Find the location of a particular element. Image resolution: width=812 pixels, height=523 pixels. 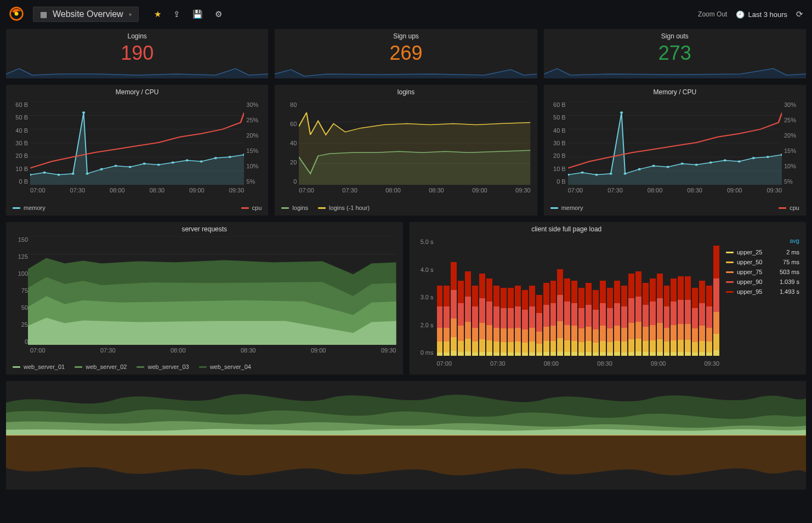

time-range-picker: 🕘 Last 3 hours is located at coordinates (762, 14).